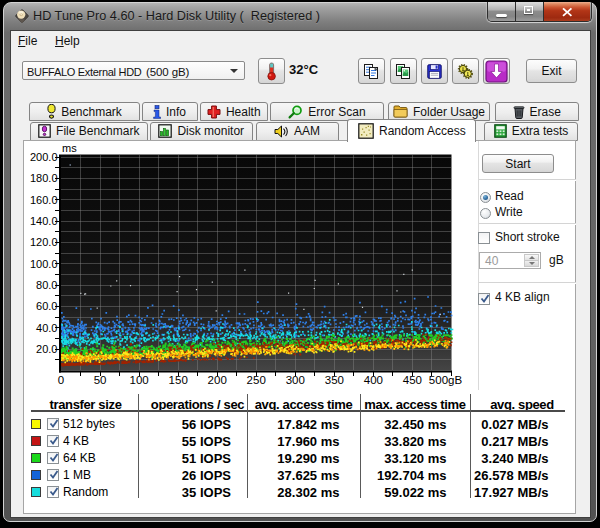 The height and width of the screenshot is (528, 600). What do you see at coordinates (44, 200) in the screenshot?
I see `svg-text: 160.0` at bounding box center [44, 200].